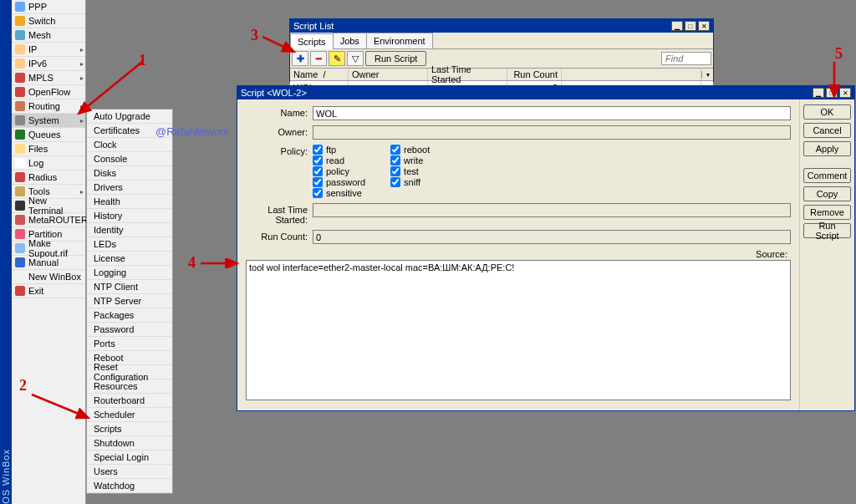 The image size is (856, 504). I want to click on tab-jobs: Jobs, so click(349, 40).